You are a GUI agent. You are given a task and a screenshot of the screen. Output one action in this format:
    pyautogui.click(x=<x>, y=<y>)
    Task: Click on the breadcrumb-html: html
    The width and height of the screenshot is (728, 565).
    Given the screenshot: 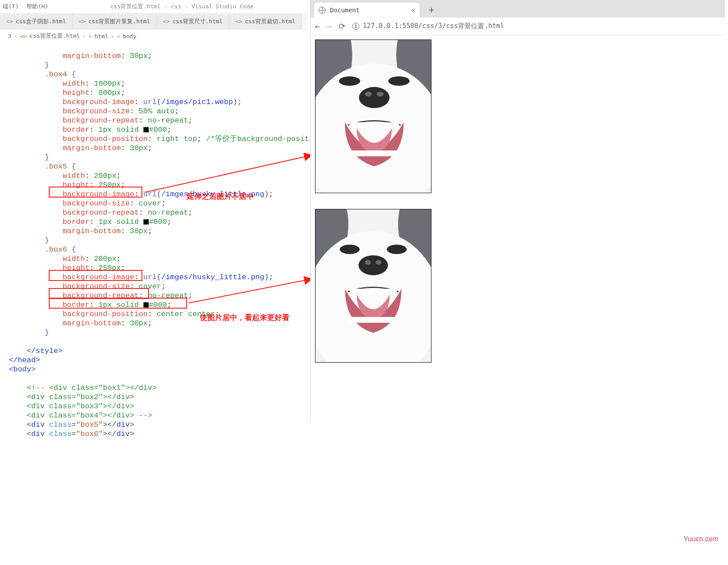 What is the action you would take?
    pyautogui.click(x=101, y=36)
    